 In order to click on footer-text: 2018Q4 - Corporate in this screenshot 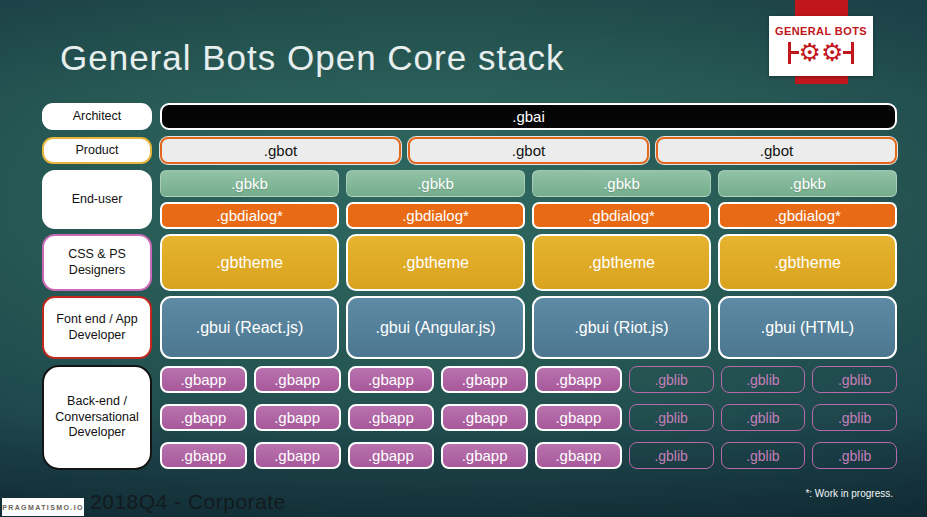, I will do `click(188, 502)`.